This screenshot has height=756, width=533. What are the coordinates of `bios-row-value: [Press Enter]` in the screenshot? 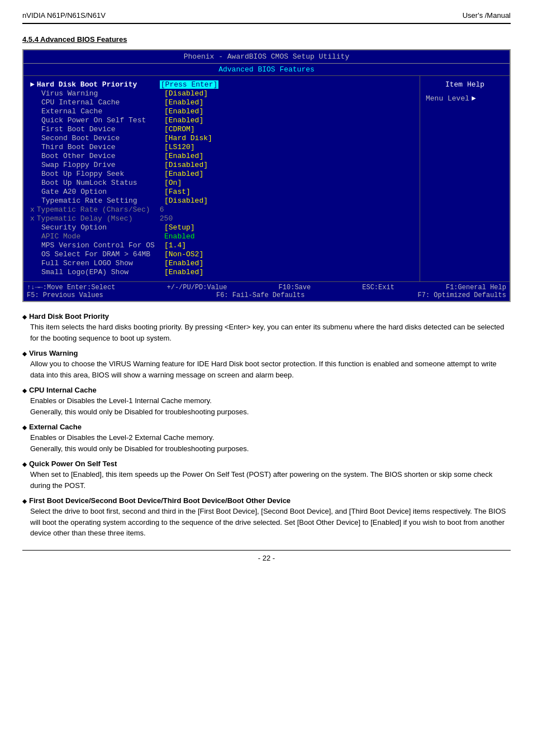 It's located at (189, 85).